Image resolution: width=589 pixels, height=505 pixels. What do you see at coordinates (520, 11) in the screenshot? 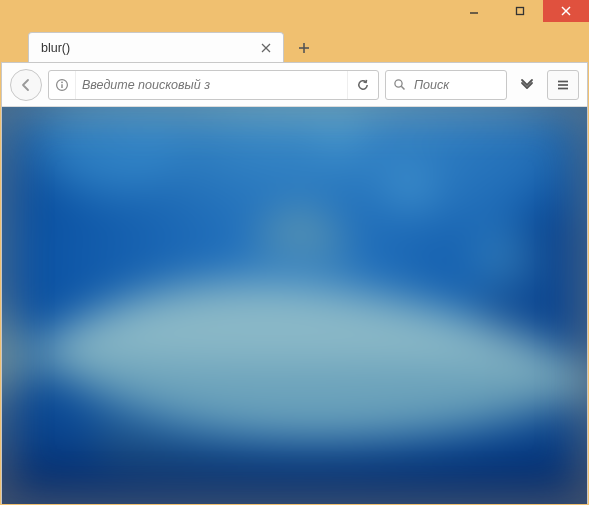
I see `window-maximize-button` at bounding box center [520, 11].